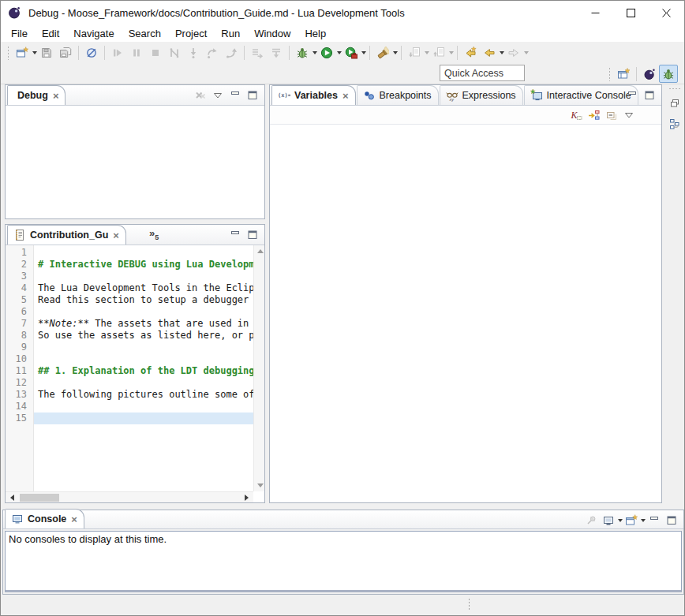 This screenshot has width=685, height=616. I want to click on scroll-right-icon, so click(246, 498).